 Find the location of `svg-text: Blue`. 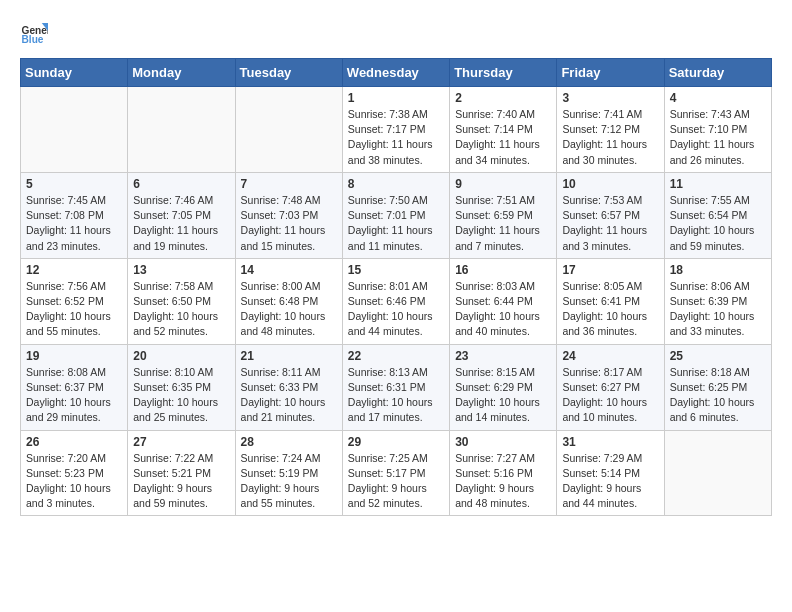

svg-text: Blue is located at coordinates (33, 40).